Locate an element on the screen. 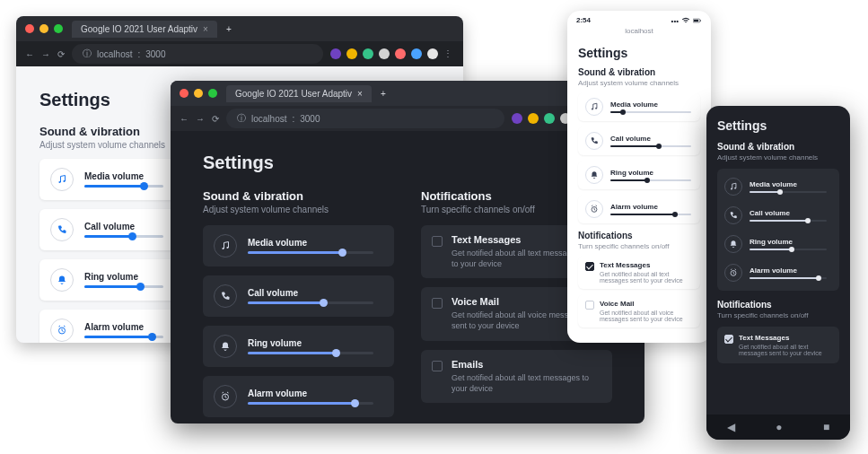 This screenshot has height=454, width=868. battery-icon is located at coordinates (697, 21).